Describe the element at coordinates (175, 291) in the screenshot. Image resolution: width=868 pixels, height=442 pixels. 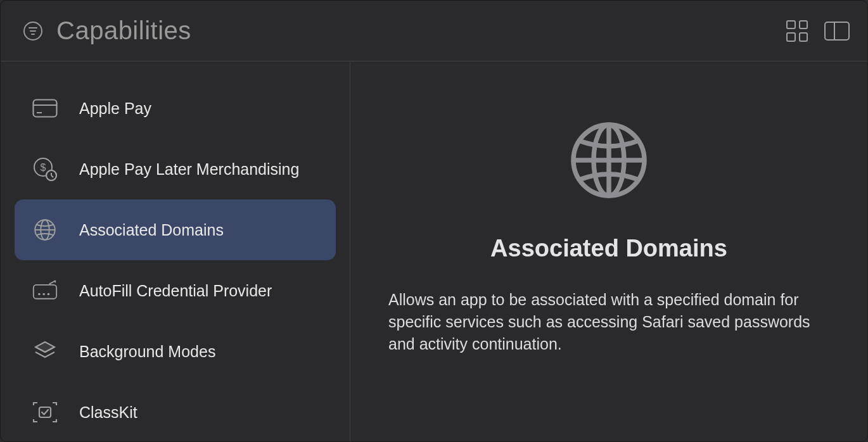
I see `sidebar-item-autofill-credential: AutoFill Credential Provider` at that location.